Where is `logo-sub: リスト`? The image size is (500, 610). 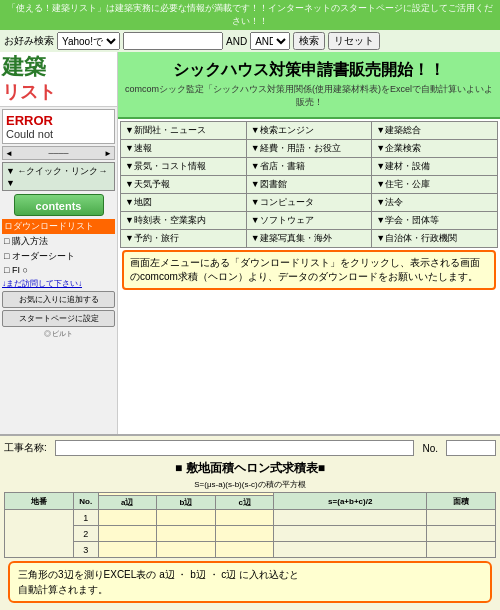
logo-sub: リスト is located at coordinates (58, 92).